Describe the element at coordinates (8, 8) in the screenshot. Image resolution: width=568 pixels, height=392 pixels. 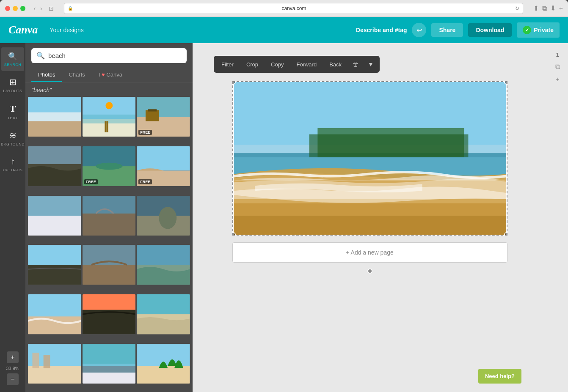
I see `close-button` at that location.